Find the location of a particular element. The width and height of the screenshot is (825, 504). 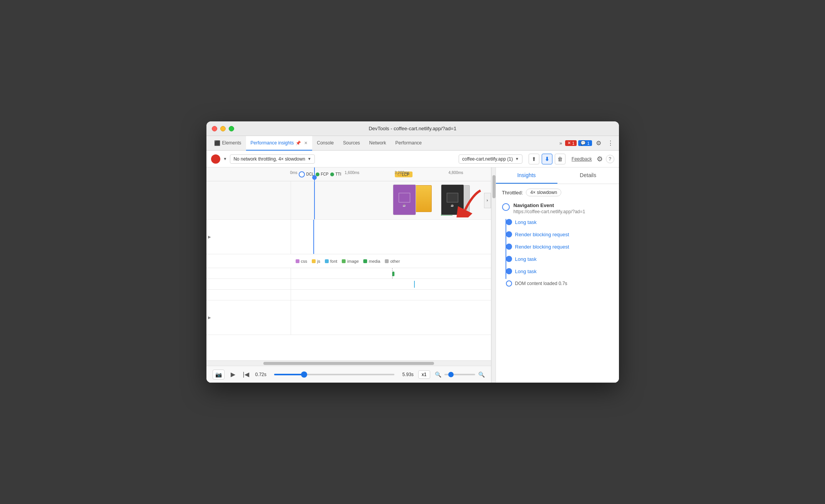

tab-elements-icon: ⬛ is located at coordinates (217, 143).